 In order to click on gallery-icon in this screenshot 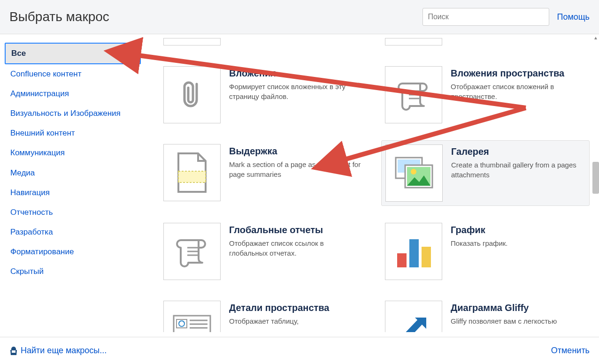, I will do `click(414, 173)`.